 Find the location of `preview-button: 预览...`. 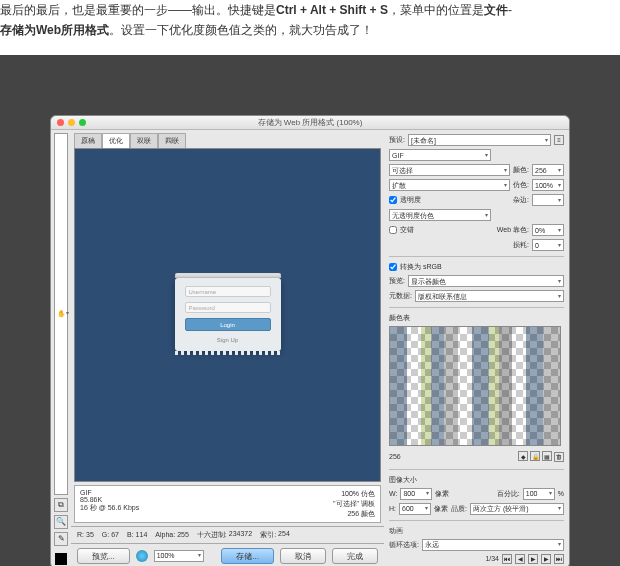

preview-button: 预览... is located at coordinates (104, 556).